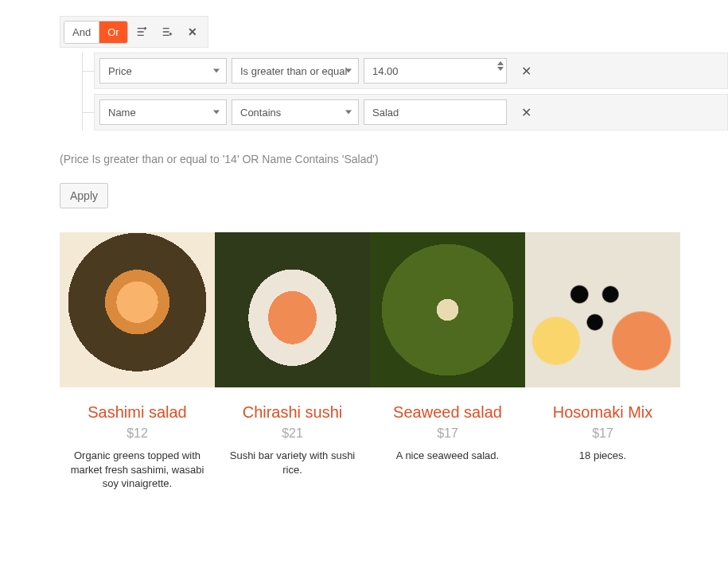 The width and height of the screenshot is (728, 564). Describe the element at coordinates (447, 456) in the screenshot. I see `item-description: A nice seaweed salad.` at that location.